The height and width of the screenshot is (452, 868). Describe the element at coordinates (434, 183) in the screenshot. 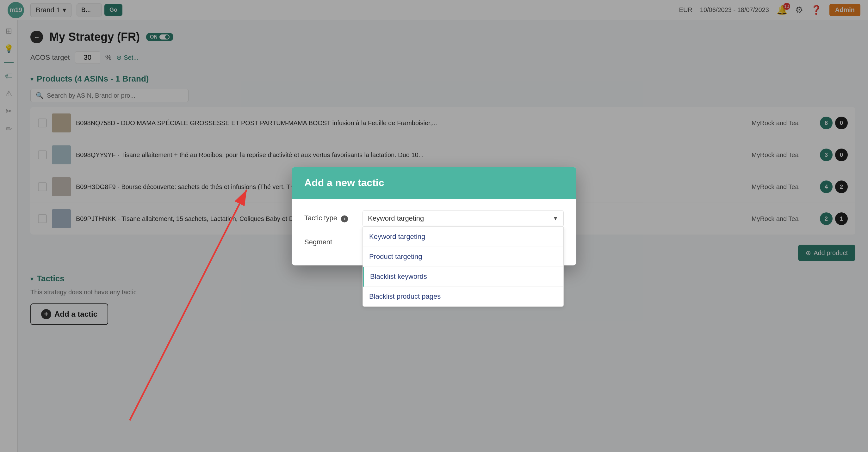

I see `modal-header: Add a new tactic` at that location.